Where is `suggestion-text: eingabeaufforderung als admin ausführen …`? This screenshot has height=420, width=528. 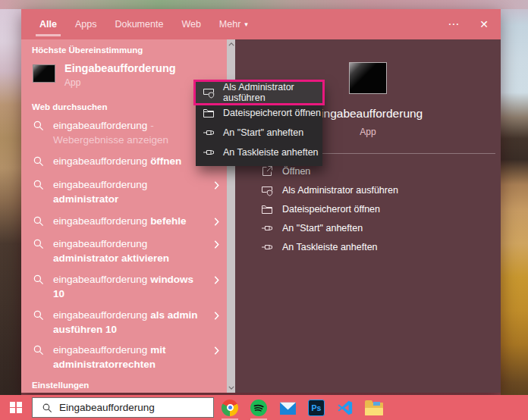 suggestion-text: eingabeaufforderung als admin ausführen … is located at coordinates (130, 322).